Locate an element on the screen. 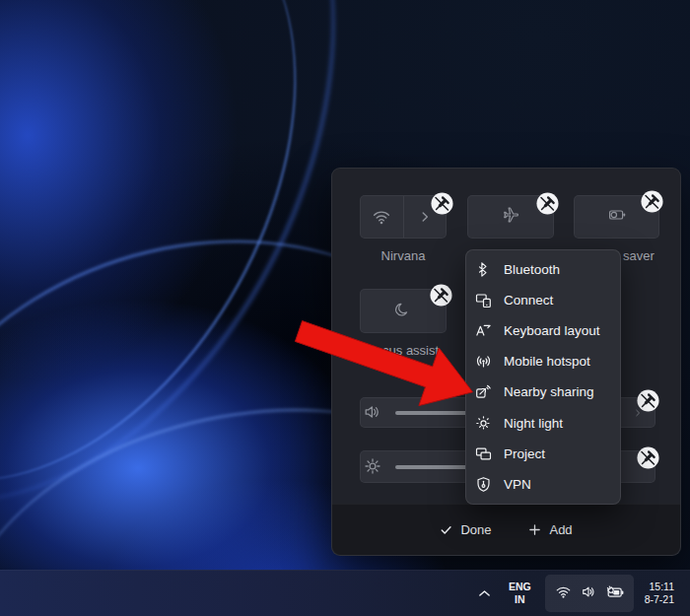 Image resolution: width=690 pixels, height=616 pixels. unpin-badge-battery-saver is located at coordinates (653, 201).